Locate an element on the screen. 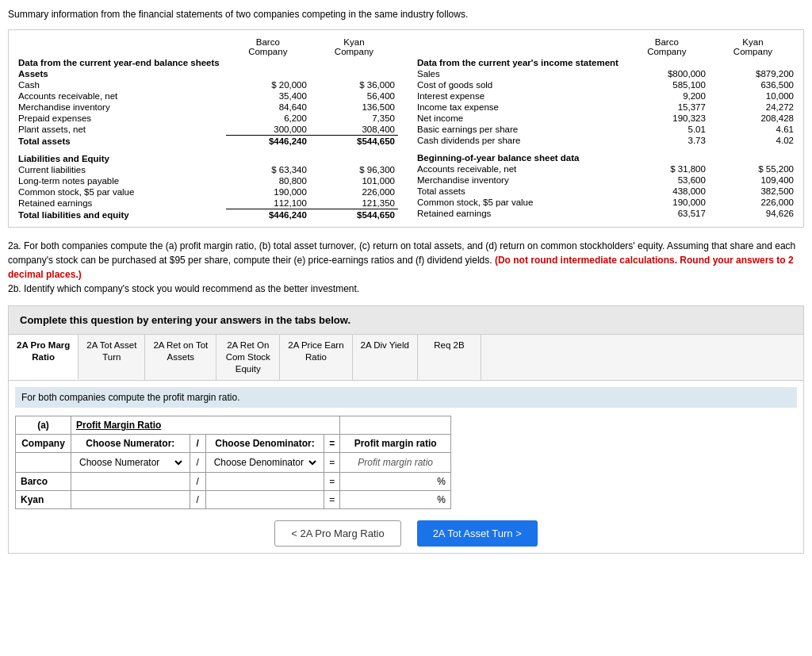  right-financial-section: BarcoCompany KyanCompany Data from the c… is located at coordinates (606, 129).